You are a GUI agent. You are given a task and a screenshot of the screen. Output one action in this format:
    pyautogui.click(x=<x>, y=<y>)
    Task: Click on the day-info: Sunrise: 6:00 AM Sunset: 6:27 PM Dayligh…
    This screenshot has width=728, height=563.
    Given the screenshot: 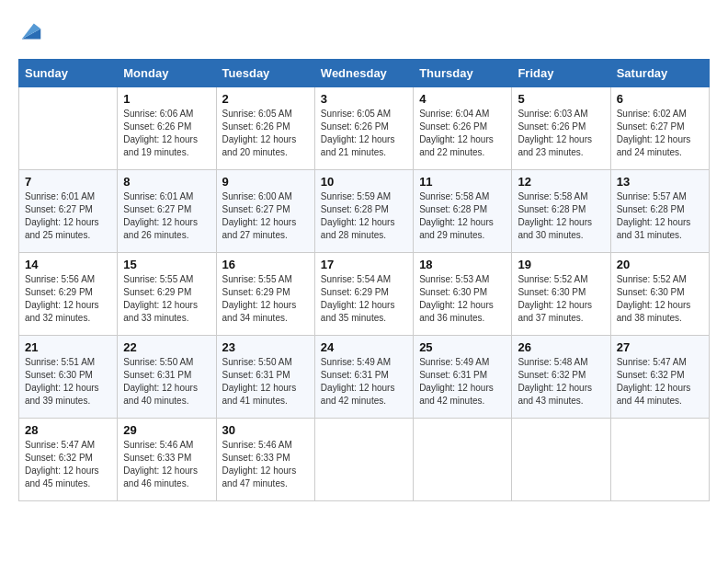 What is the action you would take?
    pyautogui.click(x=266, y=216)
    